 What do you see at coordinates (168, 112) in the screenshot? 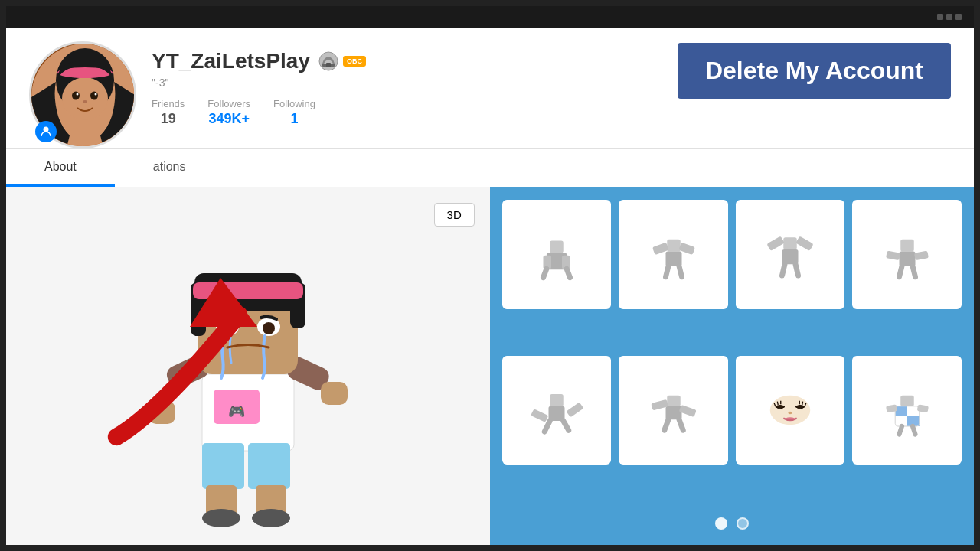
I see `friends-stat: Friends 19` at bounding box center [168, 112].